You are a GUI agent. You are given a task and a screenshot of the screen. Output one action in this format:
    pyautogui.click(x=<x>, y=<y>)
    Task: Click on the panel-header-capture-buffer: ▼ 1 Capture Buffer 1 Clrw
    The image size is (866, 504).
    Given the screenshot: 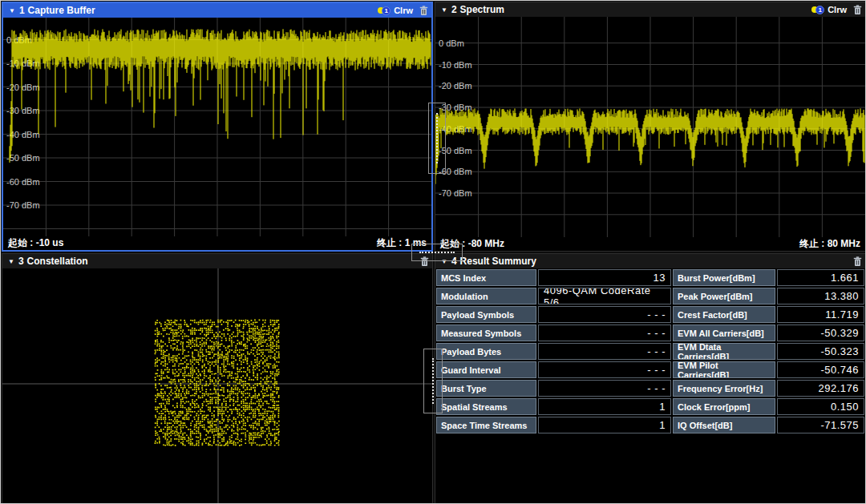 What is the action you would take?
    pyautogui.click(x=217, y=10)
    